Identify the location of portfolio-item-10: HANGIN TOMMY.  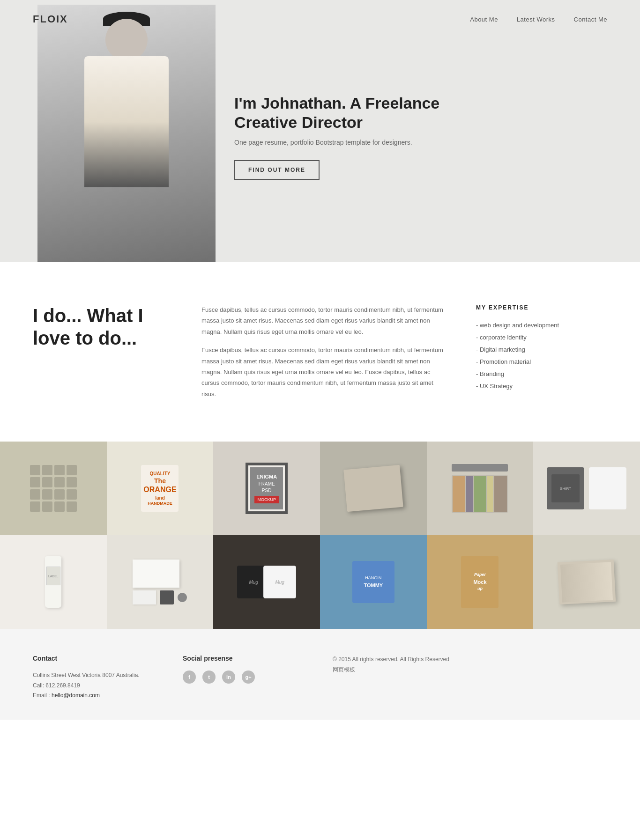
(373, 582).